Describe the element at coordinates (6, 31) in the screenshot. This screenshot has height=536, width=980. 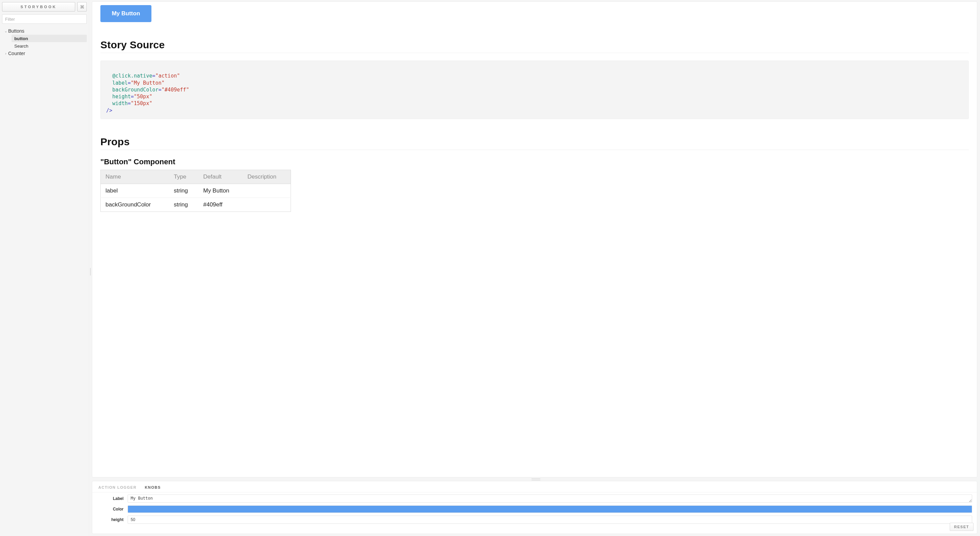
I see `chevron-down-icon: ⌄` at that location.